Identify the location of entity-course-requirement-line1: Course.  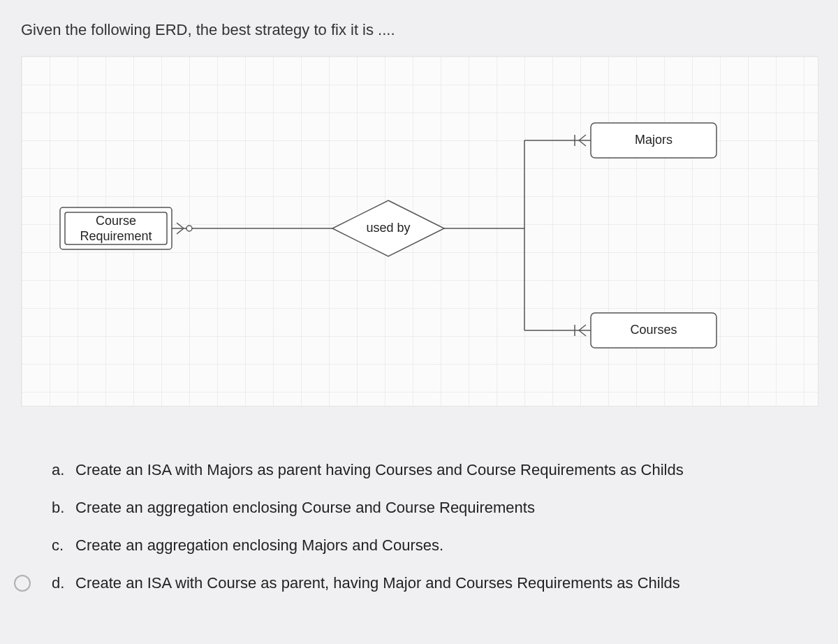
(116, 221).